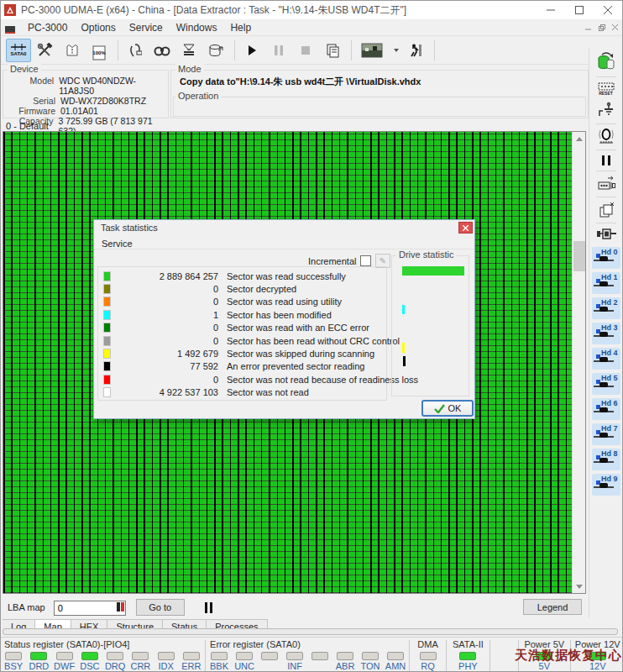 The width and height of the screenshot is (623, 672). What do you see at coordinates (252, 50) in the screenshot?
I see `start-button` at bounding box center [252, 50].